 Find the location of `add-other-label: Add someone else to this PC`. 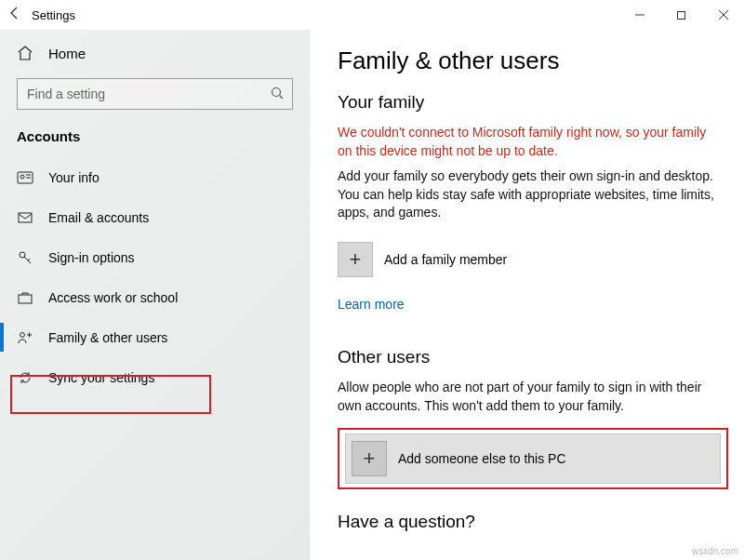

add-other-label: Add someone else to this PC is located at coordinates (482, 459).